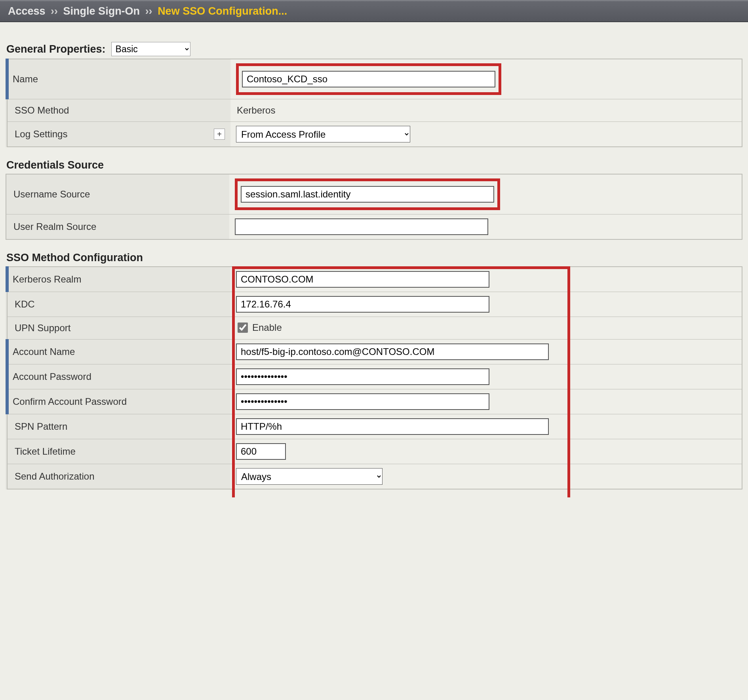  What do you see at coordinates (374, 194) in the screenshot?
I see `row-username-source: Username Source` at bounding box center [374, 194].